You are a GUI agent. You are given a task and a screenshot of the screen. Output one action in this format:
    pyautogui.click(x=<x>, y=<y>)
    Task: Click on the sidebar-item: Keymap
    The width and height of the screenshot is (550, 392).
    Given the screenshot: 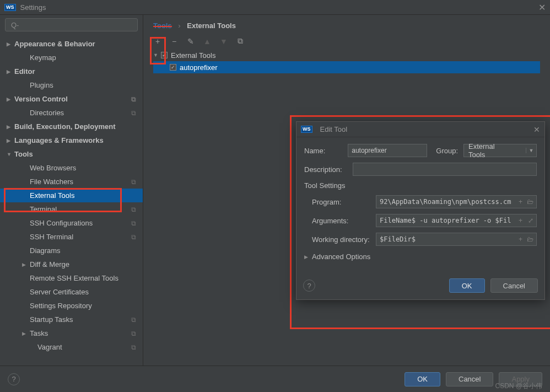 What is the action you would take?
    pyautogui.click(x=72, y=57)
    